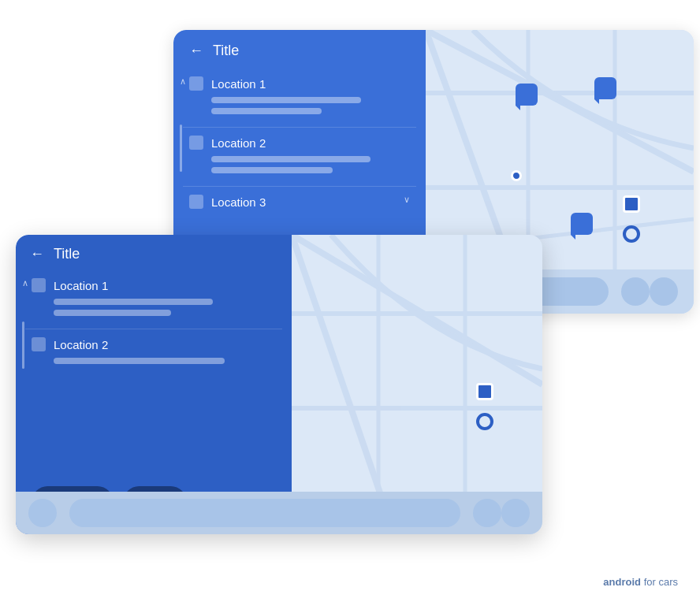 The height and width of the screenshot is (602, 700). I want to click on watermark-bold: android, so click(622, 582).